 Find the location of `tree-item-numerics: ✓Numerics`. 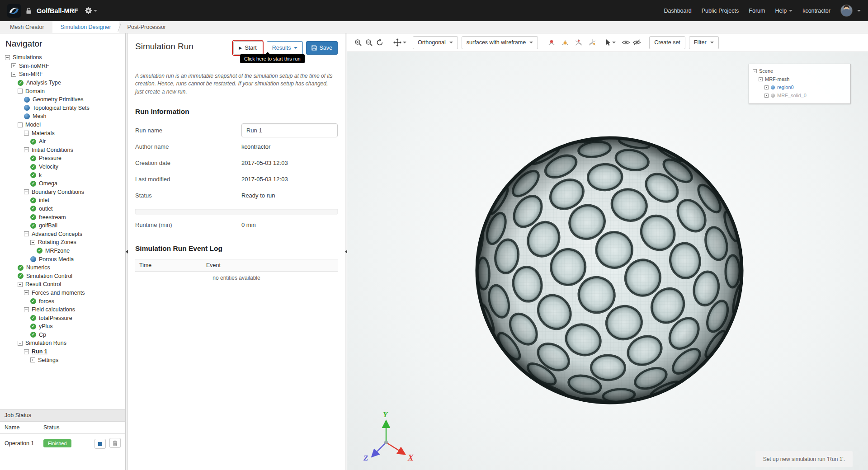

tree-item-numerics: ✓Numerics is located at coordinates (62, 268).